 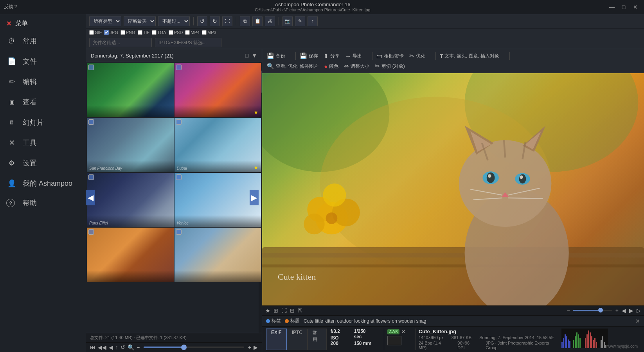 I want to click on collapse-icon: □, so click(x=247, y=56).